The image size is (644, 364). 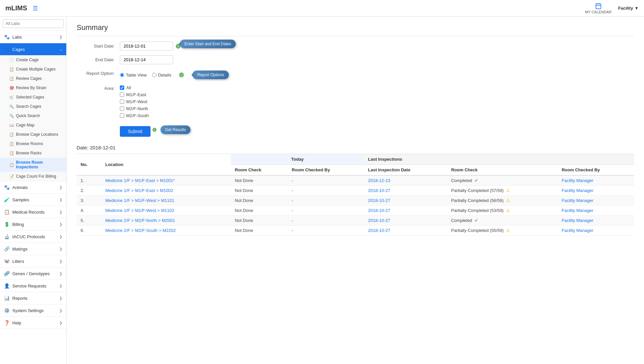 I want to click on sidebar-item-matings: 🔗 Matings ❯, so click(x=33, y=249).